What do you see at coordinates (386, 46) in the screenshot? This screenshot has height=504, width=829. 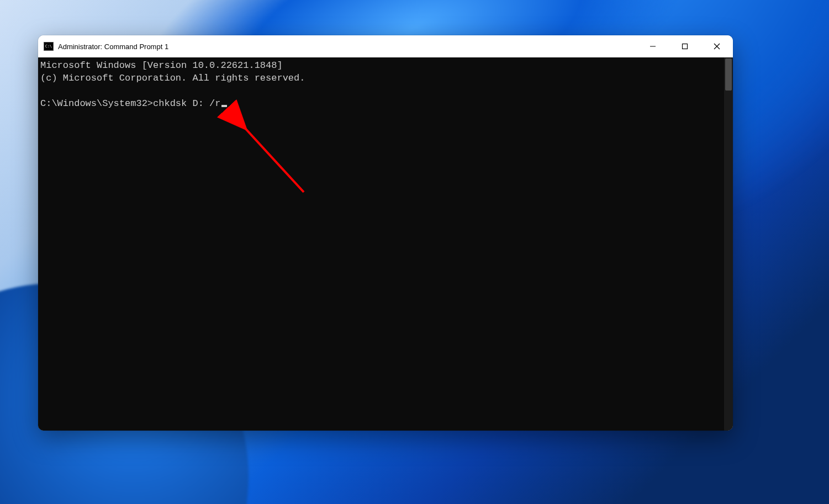 I see `titlebar: Administrator: Command Prompt 1` at bounding box center [386, 46].